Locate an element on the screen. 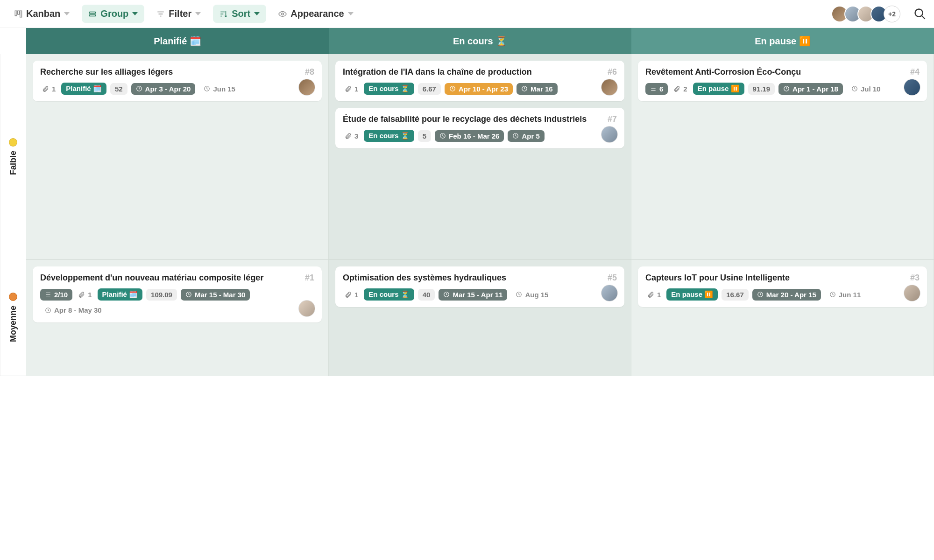  score-tag: 52 is located at coordinates (119, 89).